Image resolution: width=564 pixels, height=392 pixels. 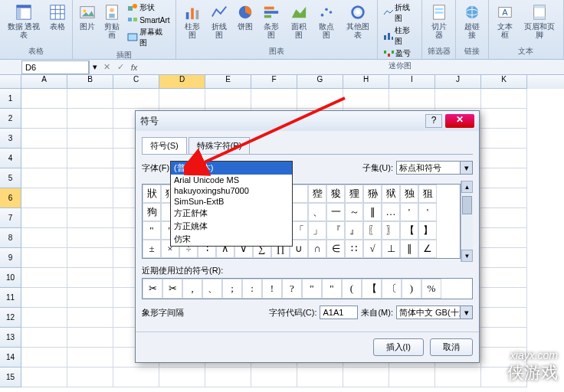 What do you see at coordinates (231, 180) in the screenshot?
I see `dropdown-item: Arial Unicode MS` at bounding box center [231, 180].